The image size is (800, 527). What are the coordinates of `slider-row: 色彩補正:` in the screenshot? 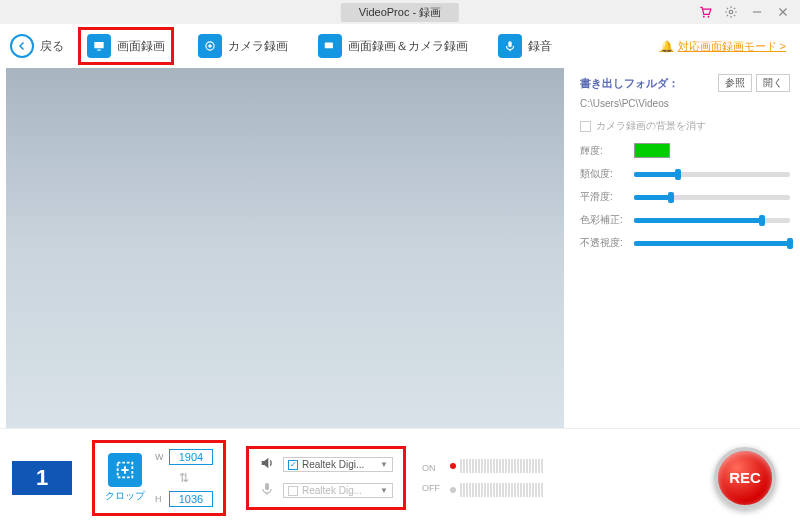 It's located at (685, 220).